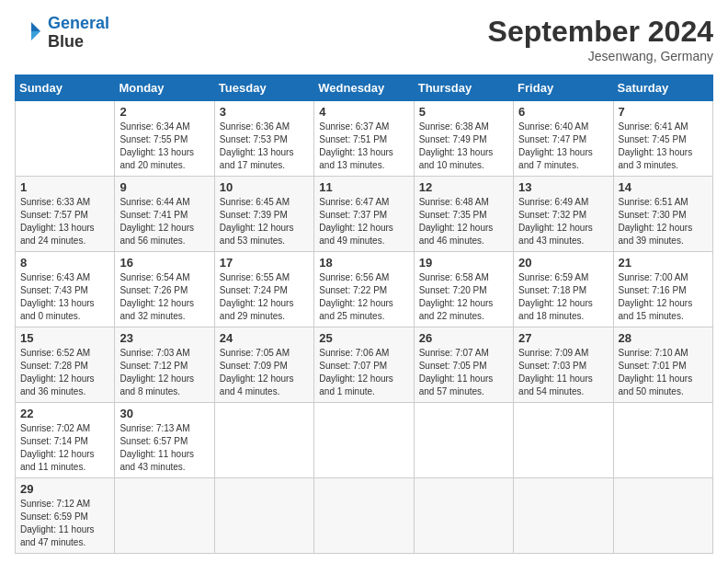 The image size is (728, 563). I want to click on sunrise-text: Sunrise: 7:13 AM, so click(154, 429).